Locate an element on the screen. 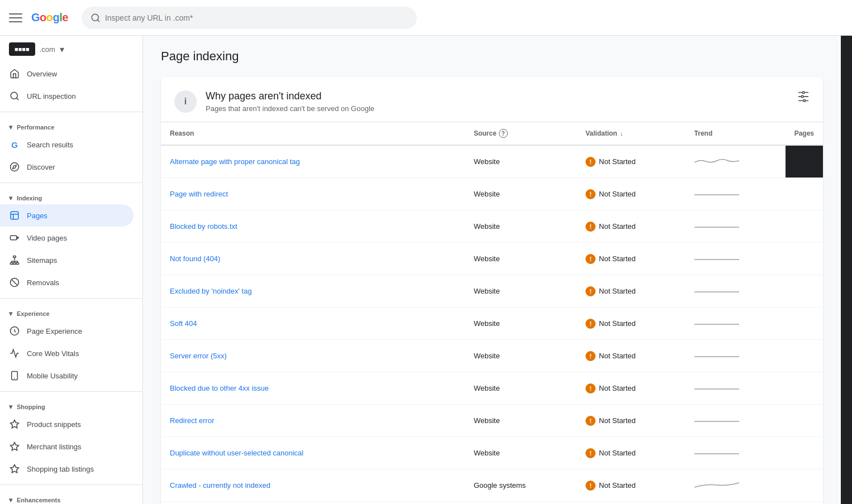 This screenshot has width=852, height=504. sidebar-video-pages-label: Video pages is located at coordinates (47, 238).